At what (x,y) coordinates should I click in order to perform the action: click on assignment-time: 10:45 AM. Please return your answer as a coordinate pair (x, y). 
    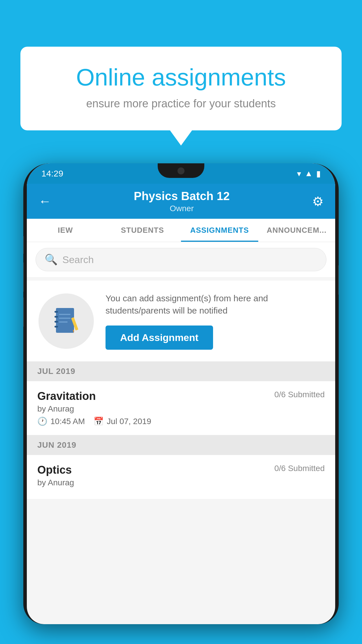
    Looking at the image, I should click on (68, 421).